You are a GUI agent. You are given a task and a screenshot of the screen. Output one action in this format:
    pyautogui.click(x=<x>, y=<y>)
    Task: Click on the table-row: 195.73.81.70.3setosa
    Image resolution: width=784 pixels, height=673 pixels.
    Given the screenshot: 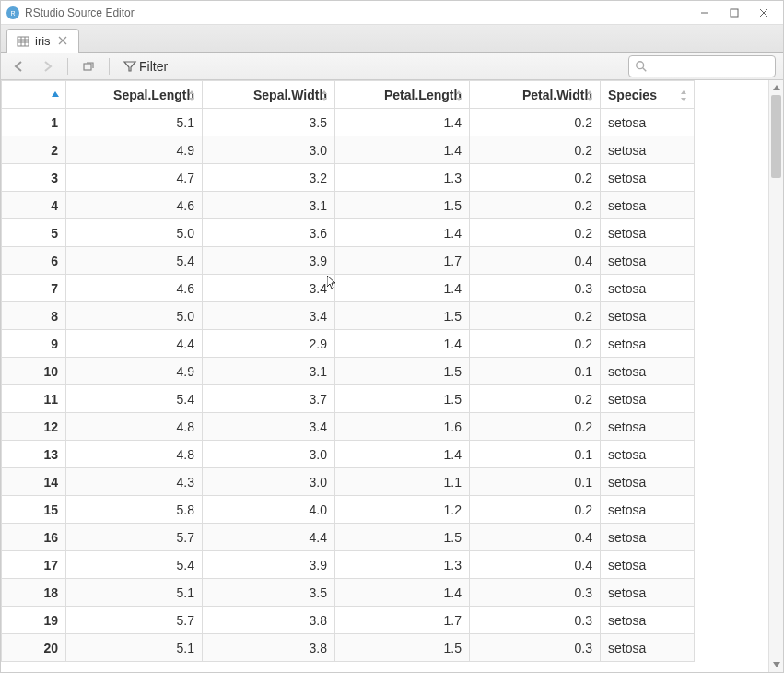 What is the action you would take?
    pyautogui.click(x=348, y=620)
    